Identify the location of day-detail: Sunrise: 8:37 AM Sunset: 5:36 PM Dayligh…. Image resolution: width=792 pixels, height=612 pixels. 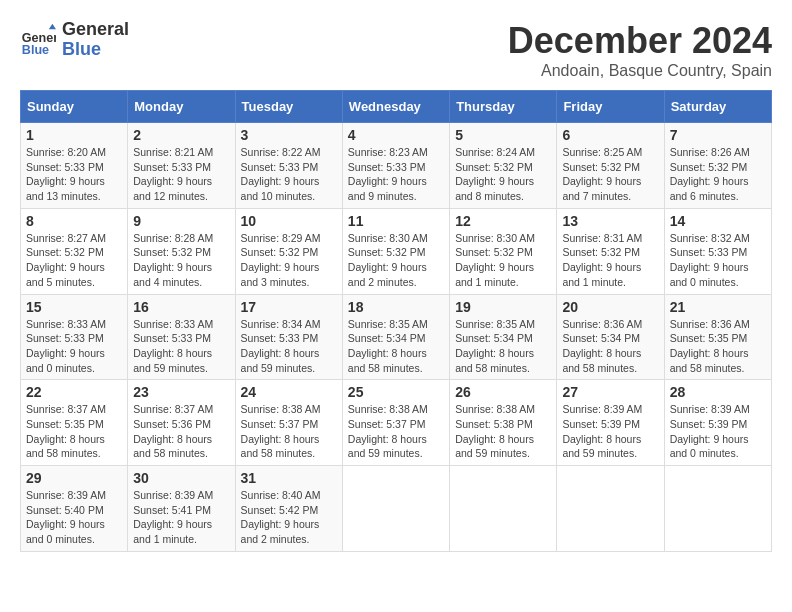
(181, 432).